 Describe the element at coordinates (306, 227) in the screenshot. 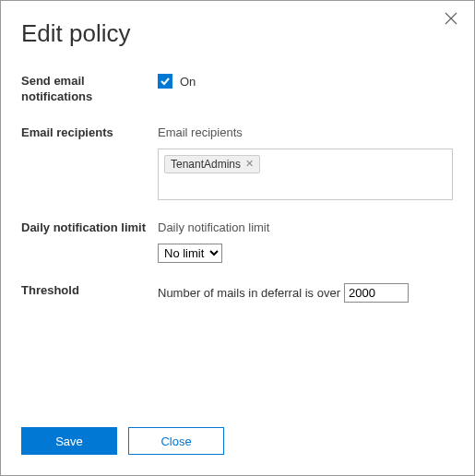

I see `daily-limit-sublabel: Daily notification limit` at that location.